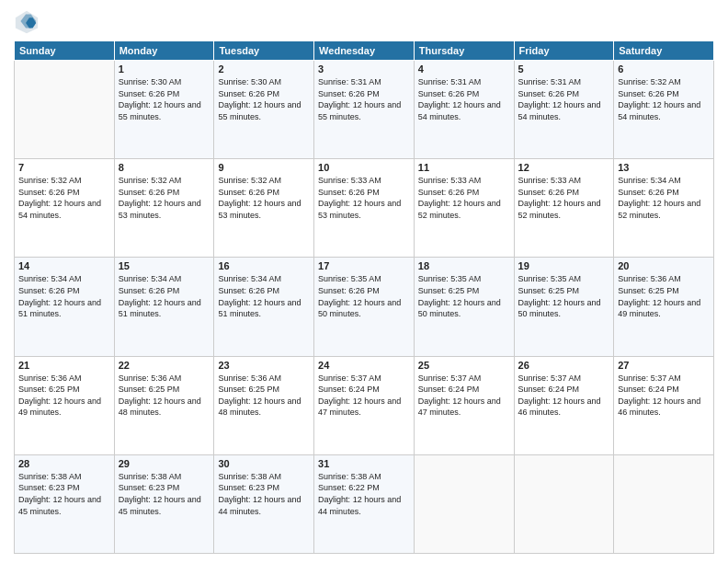 Image resolution: width=728 pixels, height=563 pixels. What do you see at coordinates (64, 266) in the screenshot?
I see `day-number: 14` at bounding box center [64, 266].